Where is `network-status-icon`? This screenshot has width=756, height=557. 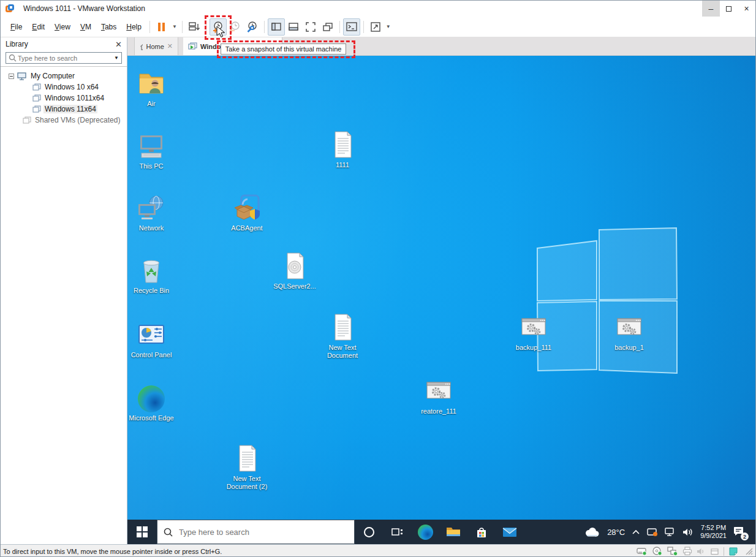 network-status-icon is located at coordinates (673, 551).